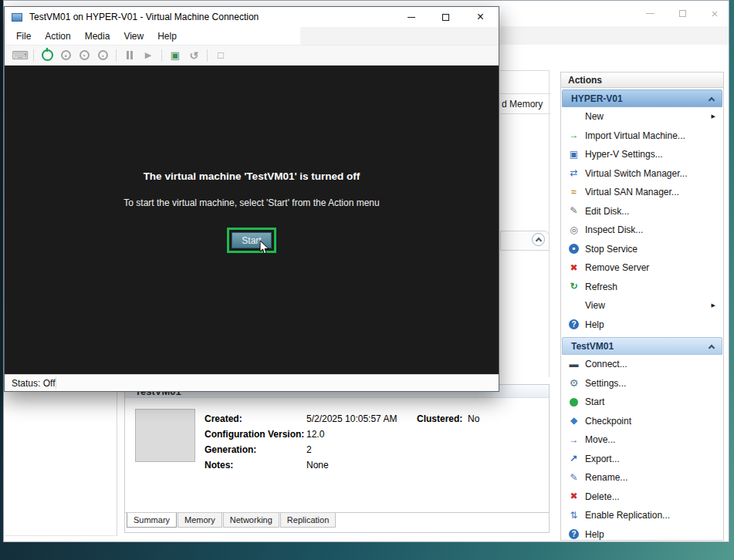  Describe the element at coordinates (574, 305) in the screenshot. I see `blank-icon` at that location.